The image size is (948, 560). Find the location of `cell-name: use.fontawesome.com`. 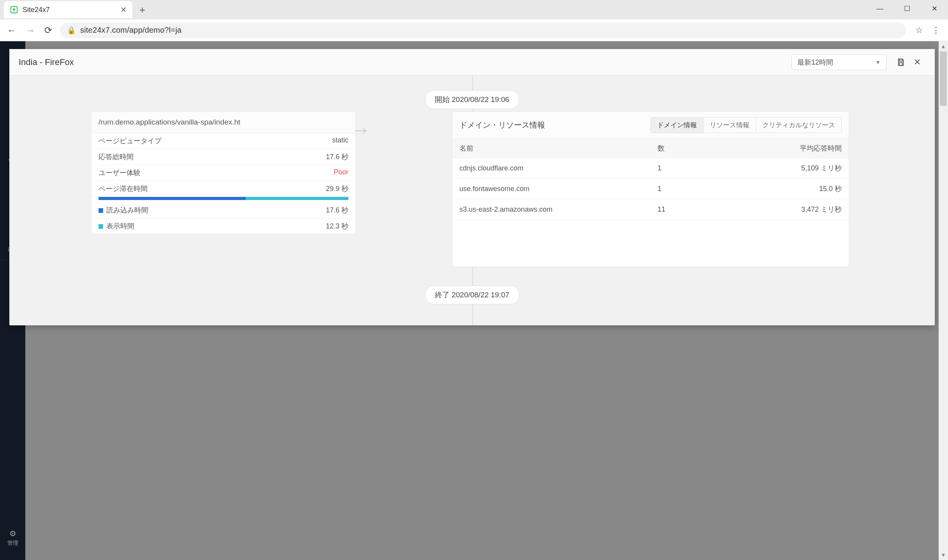

cell-name: use.fontawesome.com is located at coordinates (551, 189).